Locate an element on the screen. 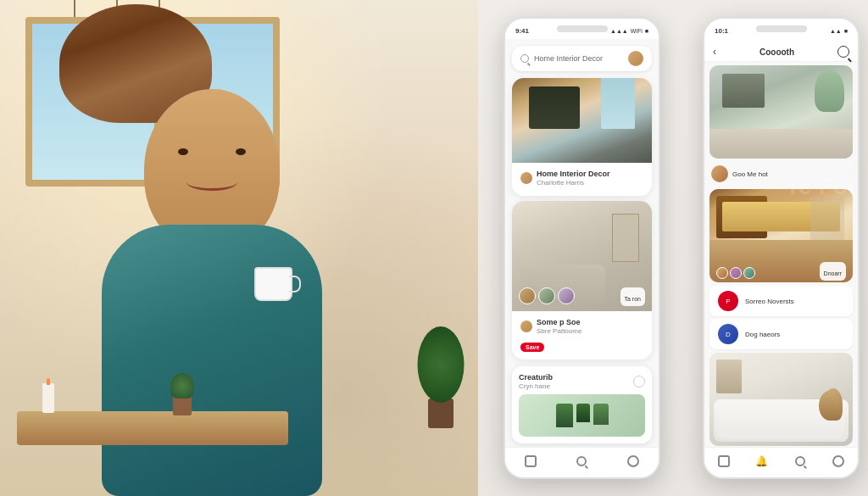  plant-element is located at coordinates (829, 91).